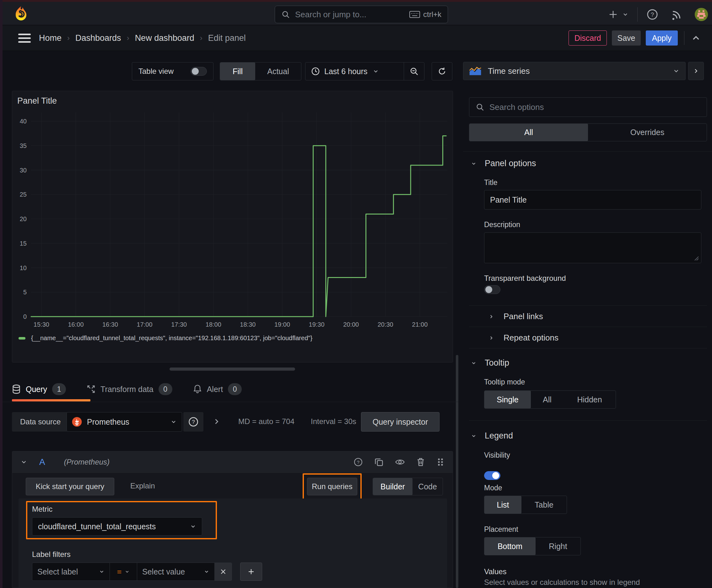 This screenshot has width=712, height=588. What do you see at coordinates (194, 422) in the screenshot?
I see `data-source-help-button: ?` at bounding box center [194, 422].